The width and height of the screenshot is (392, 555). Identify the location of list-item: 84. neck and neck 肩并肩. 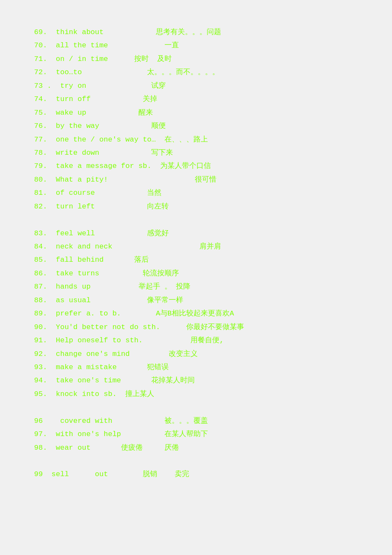
(196, 246).